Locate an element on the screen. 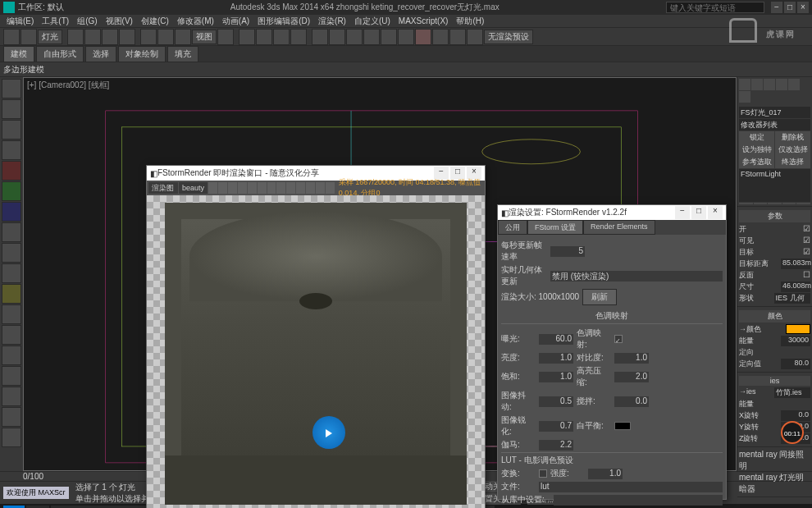 The image size is (812, 508). rollup-mentalray-shader: mental ray 灯光明暗器 is located at coordinates (774, 483).